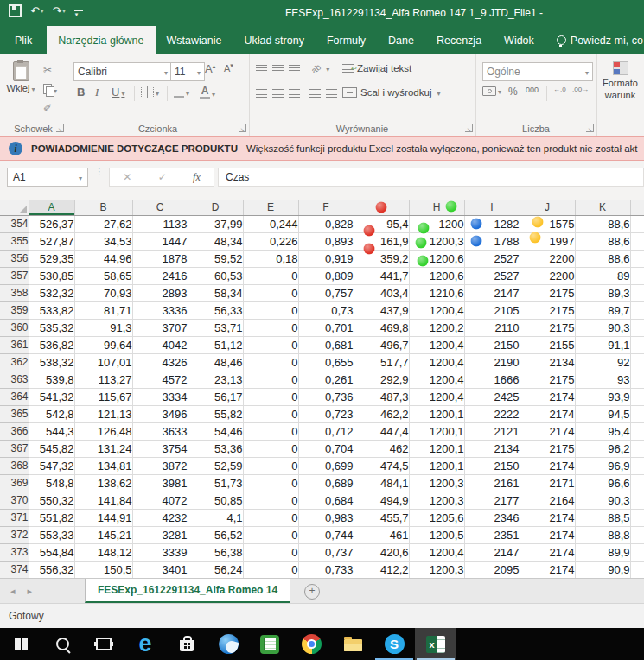  I want to click on cell: 27,62, so click(104, 224).